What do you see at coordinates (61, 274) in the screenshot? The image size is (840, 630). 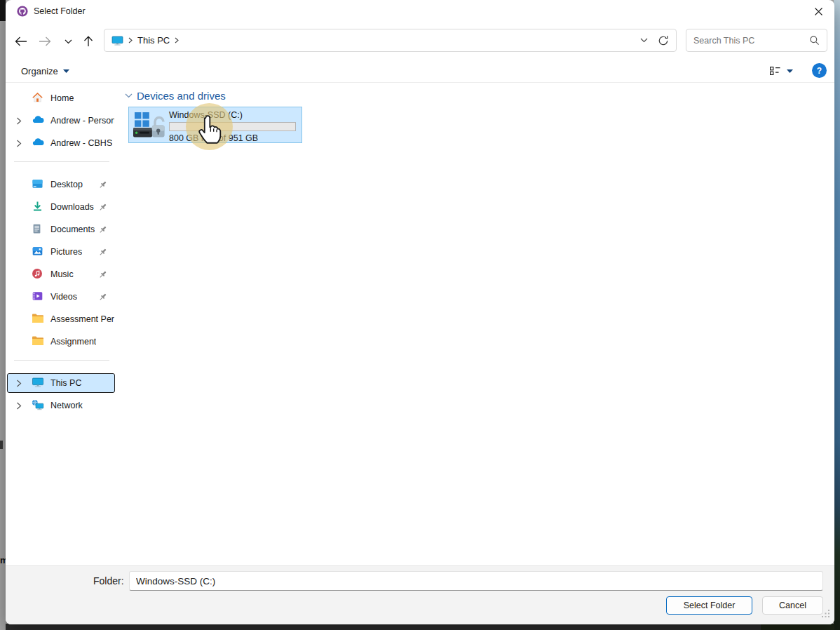 I see `sidebar-item-music: Music` at bounding box center [61, 274].